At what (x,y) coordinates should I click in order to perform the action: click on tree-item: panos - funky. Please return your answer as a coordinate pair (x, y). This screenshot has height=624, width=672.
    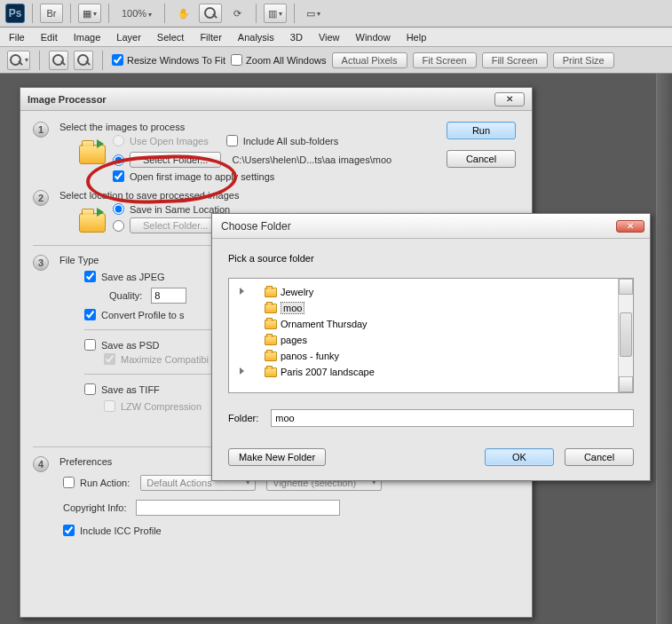
    Looking at the image, I should click on (423, 356).